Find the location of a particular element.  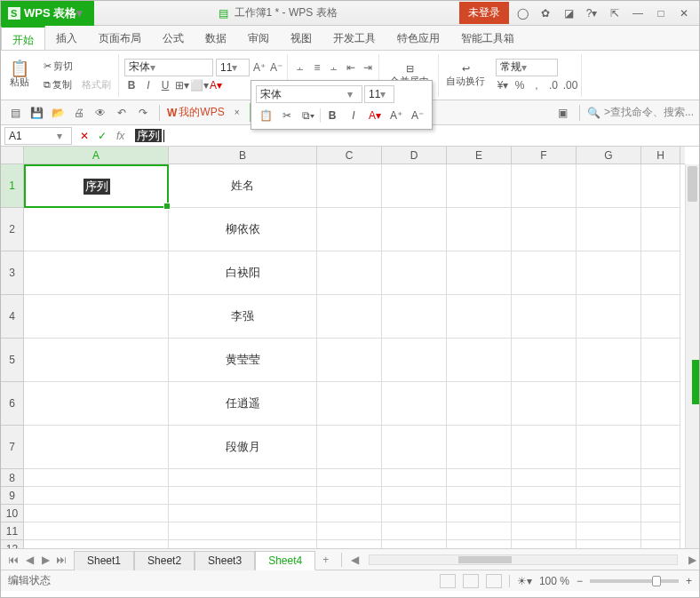

underline-button: U is located at coordinates (165, 85).